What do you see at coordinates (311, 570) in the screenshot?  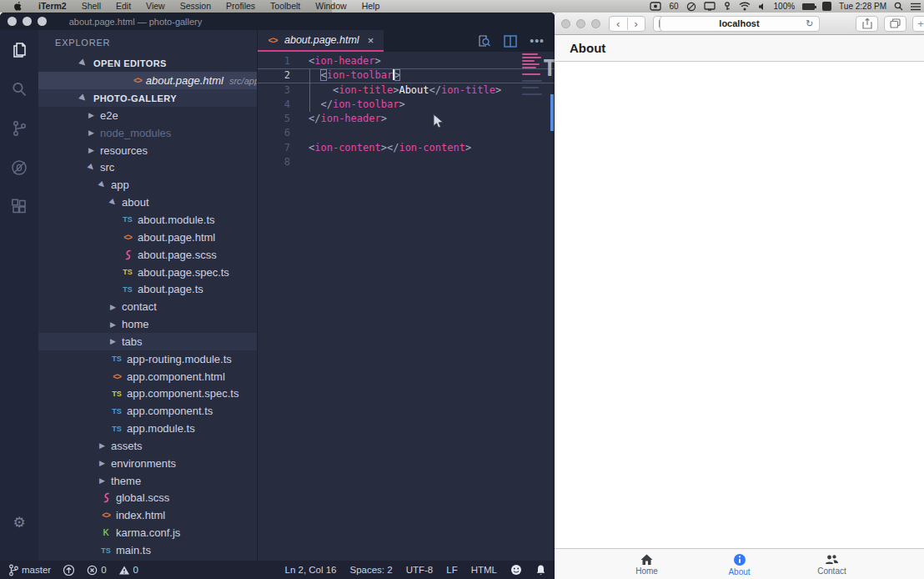 I see `cursor-position: Ln 2, Col 16` at bounding box center [311, 570].